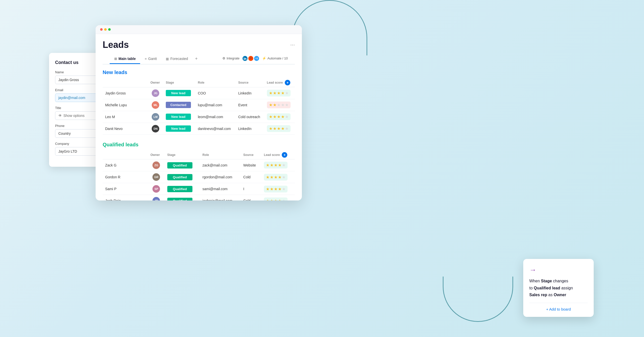 Image resolution: width=644 pixels, height=337 pixels. Describe the element at coordinates (220, 177) in the screenshot. I see `role-cell: rgordon@mail.com` at that location.